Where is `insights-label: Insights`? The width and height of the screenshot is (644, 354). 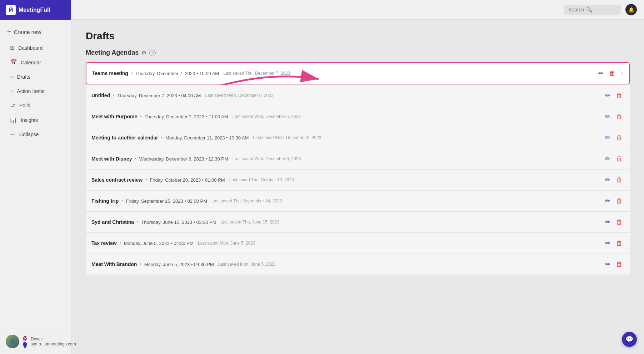 insights-label: Insights is located at coordinates (29, 120).